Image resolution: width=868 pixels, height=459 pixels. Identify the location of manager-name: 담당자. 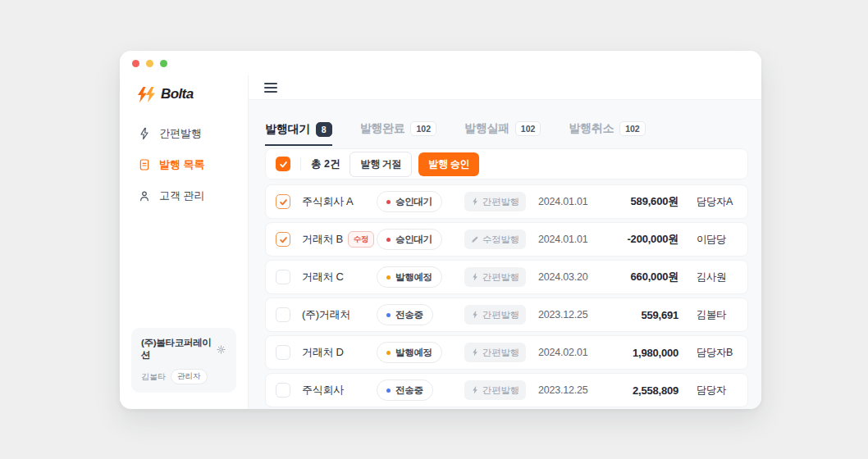
(718, 390).